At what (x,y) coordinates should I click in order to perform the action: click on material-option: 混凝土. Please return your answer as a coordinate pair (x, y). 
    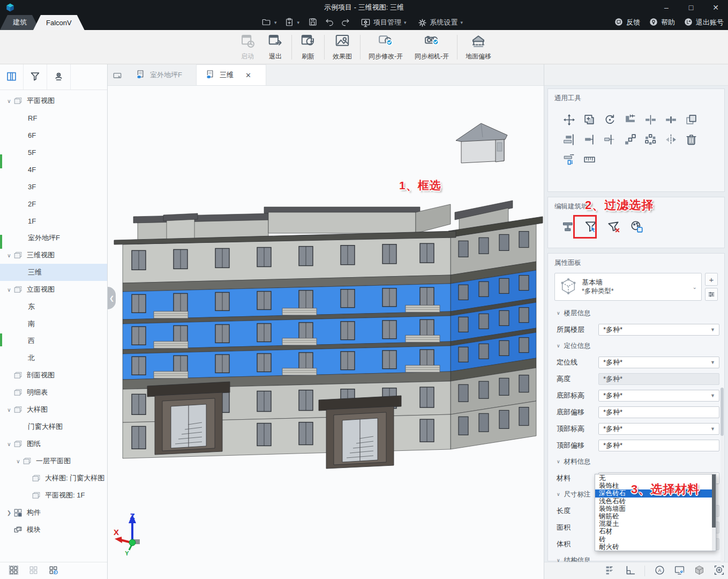
    Looking at the image, I should click on (656, 524).